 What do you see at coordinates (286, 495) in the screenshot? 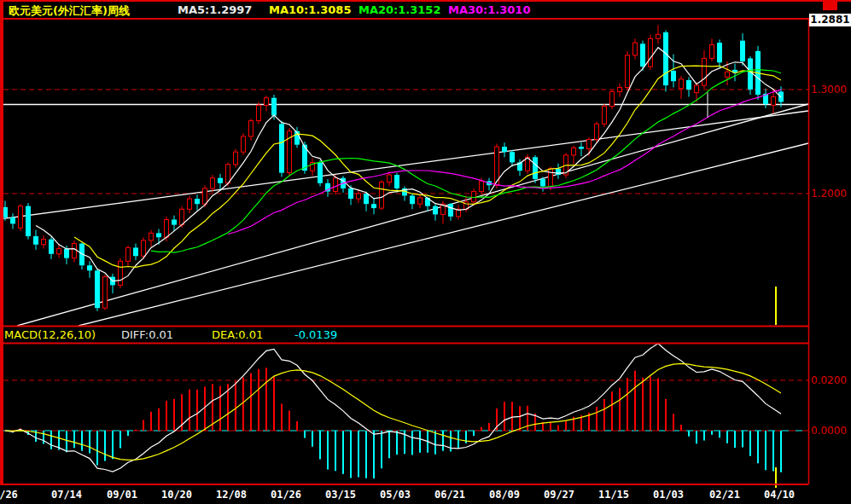
I see `date-tick: 01/26` at bounding box center [286, 495].